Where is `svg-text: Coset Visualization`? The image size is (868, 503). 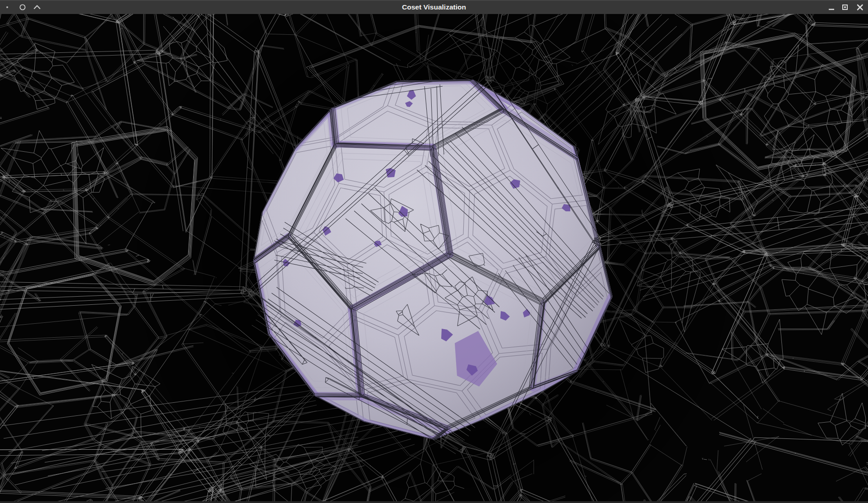
svg-text: Coset Visualization is located at coordinates (434, 7).